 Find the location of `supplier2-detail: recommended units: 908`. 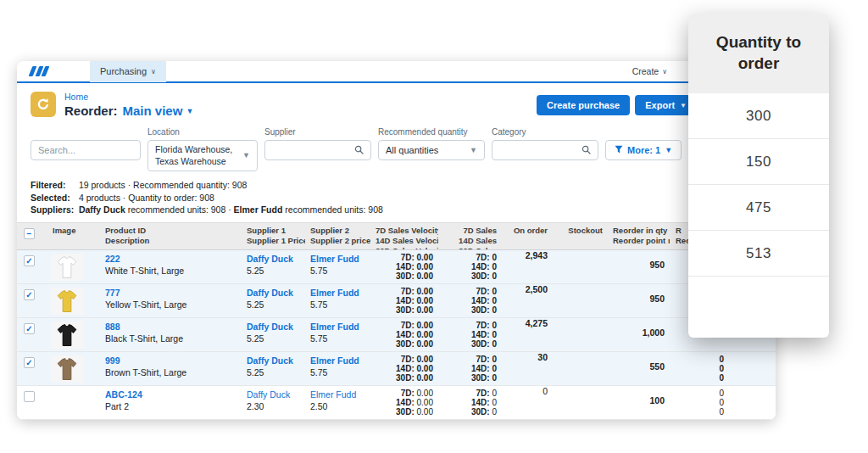

supplier2-detail: recommended units: 908 is located at coordinates (334, 210).